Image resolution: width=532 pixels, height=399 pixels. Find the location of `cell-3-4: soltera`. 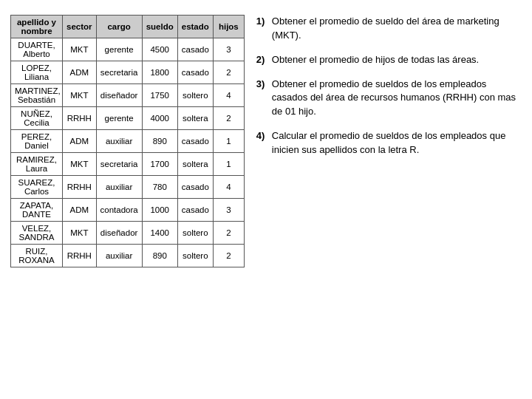

cell-3-4: soltera is located at coordinates (195, 118).